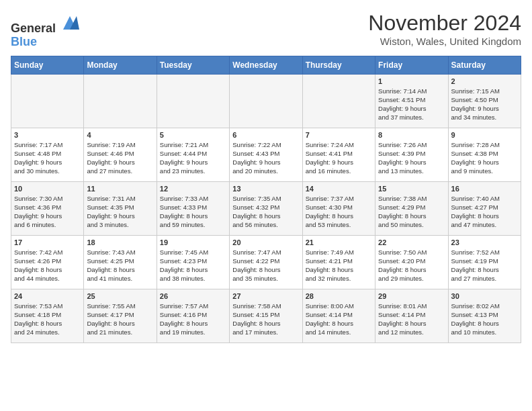 Image resolution: width=532 pixels, height=411 pixels. I want to click on day-info: Sunrise: 7:58 AM Sunset: 4:15 PM Dayligh…, so click(266, 320).